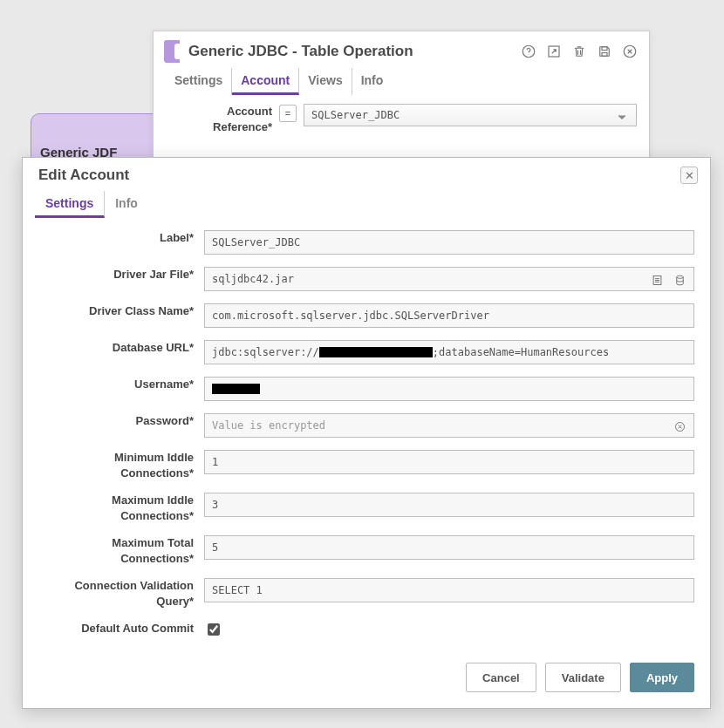 The image size is (724, 728). Describe the element at coordinates (121, 384) in the screenshot. I see `username-label: Username*` at that location.